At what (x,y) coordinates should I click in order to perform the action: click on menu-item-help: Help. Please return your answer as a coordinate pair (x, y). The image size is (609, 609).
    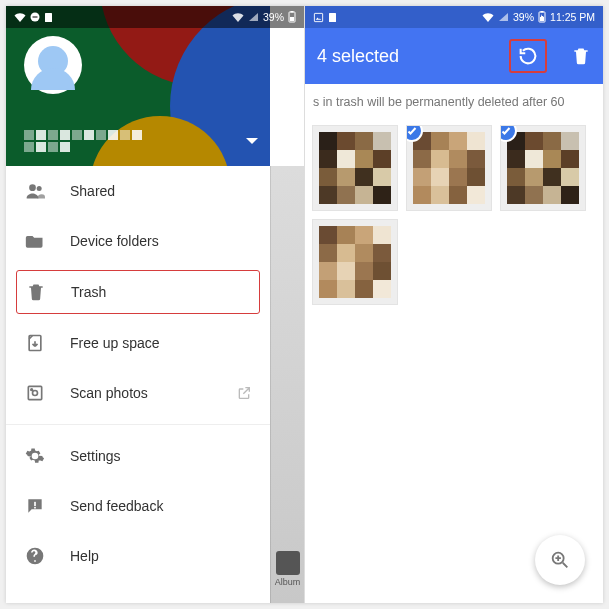
    Looking at the image, I should click on (138, 556).